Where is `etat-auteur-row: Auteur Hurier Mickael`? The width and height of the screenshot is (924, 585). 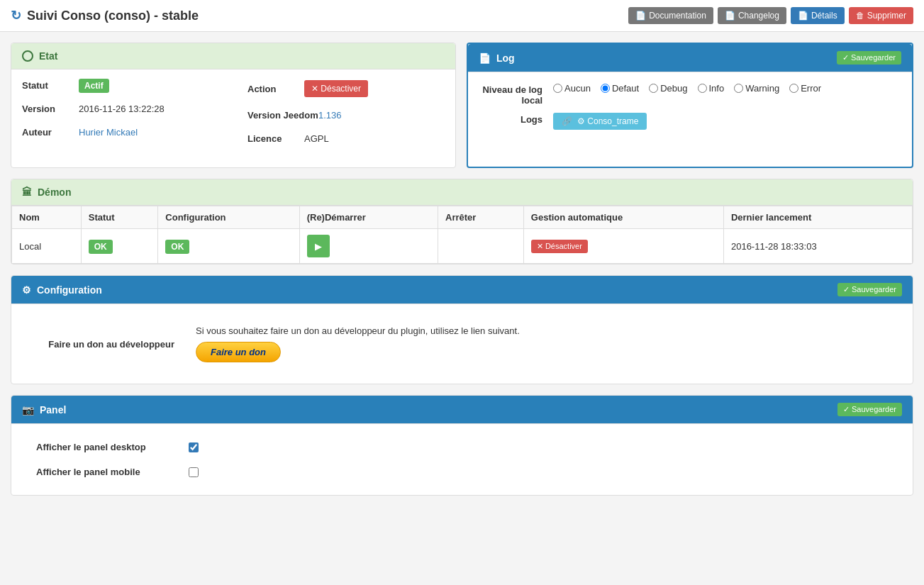
etat-auteur-row: Auteur Hurier Mickael is located at coordinates (121, 132).